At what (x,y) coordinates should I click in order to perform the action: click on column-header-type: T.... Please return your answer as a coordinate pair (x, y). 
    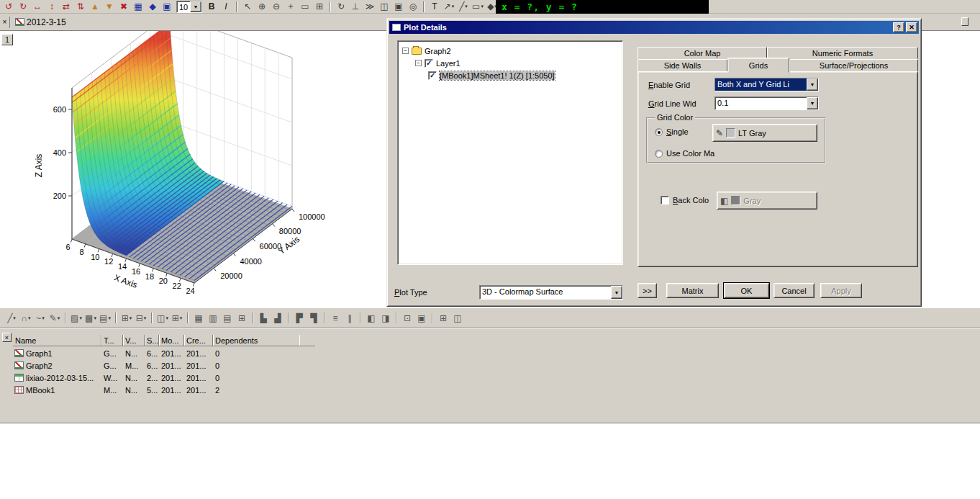
    Looking at the image, I should click on (112, 340).